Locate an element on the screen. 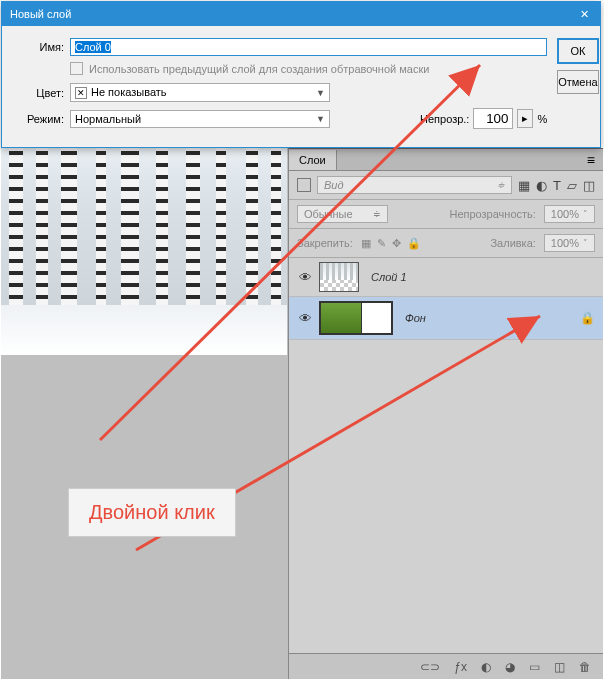  filter-smart-icon: ◫ is located at coordinates (589, 186).